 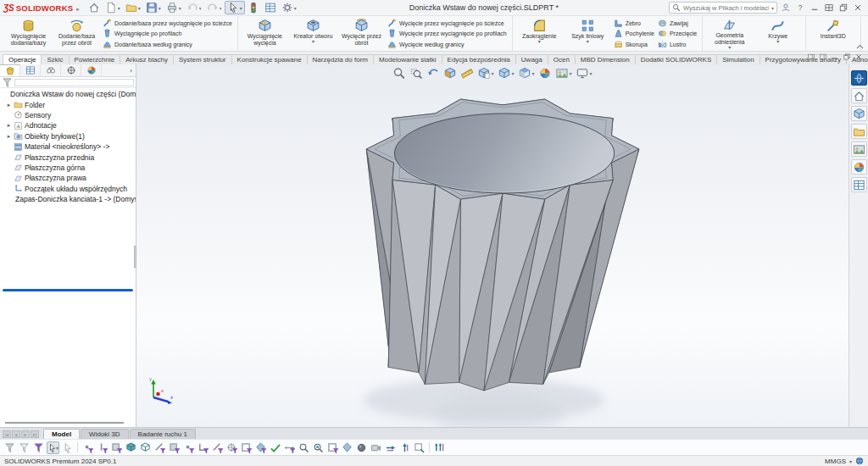 I want to click on panel-splitter-handle, so click(x=136, y=257).